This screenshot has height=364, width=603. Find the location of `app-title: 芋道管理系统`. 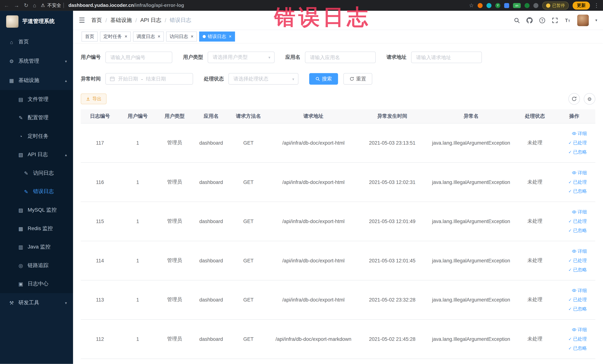

app-title: 芋道管理系统 is located at coordinates (38, 22).